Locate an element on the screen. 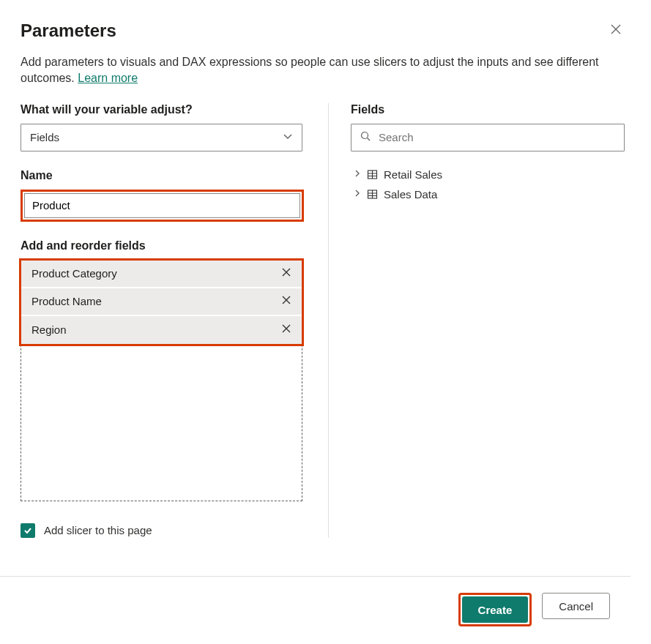 The width and height of the screenshot is (651, 644). create-highlight: Create is located at coordinates (495, 610).